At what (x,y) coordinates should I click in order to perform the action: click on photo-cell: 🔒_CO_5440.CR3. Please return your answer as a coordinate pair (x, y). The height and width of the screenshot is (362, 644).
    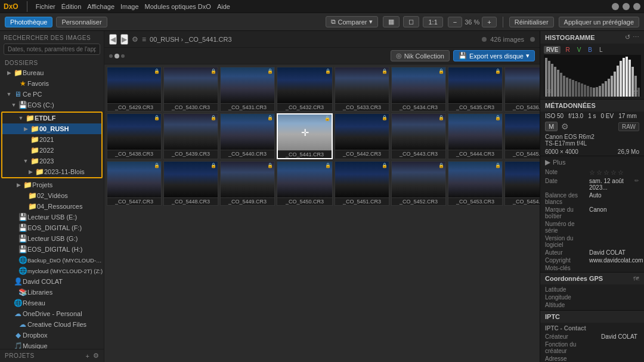
    Looking at the image, I should click on (247, 136).